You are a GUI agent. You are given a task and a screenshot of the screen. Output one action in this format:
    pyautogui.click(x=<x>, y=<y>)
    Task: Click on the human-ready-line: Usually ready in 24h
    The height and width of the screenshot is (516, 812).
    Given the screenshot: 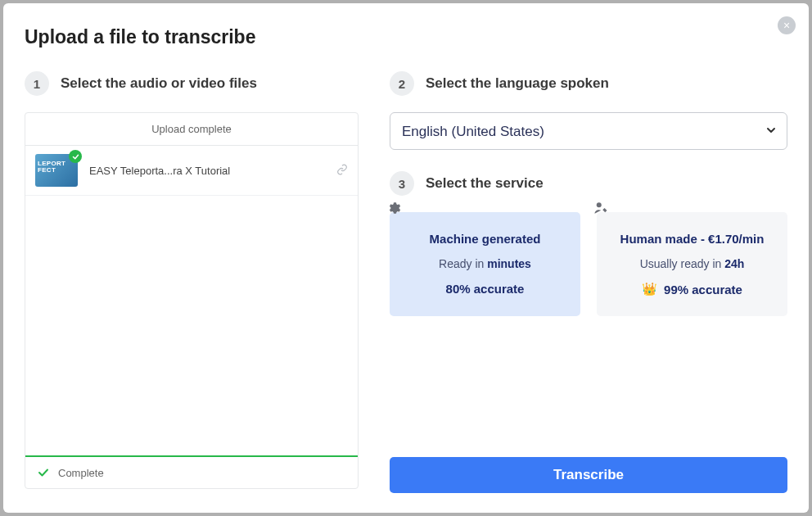 What is the action you would take?
    pyautogui.click(x=692, y=264)
    